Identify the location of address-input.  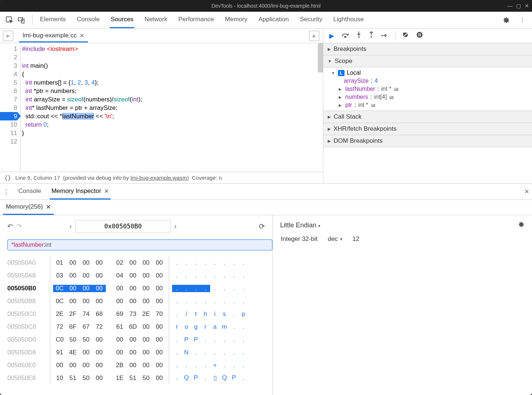
(123, 226).